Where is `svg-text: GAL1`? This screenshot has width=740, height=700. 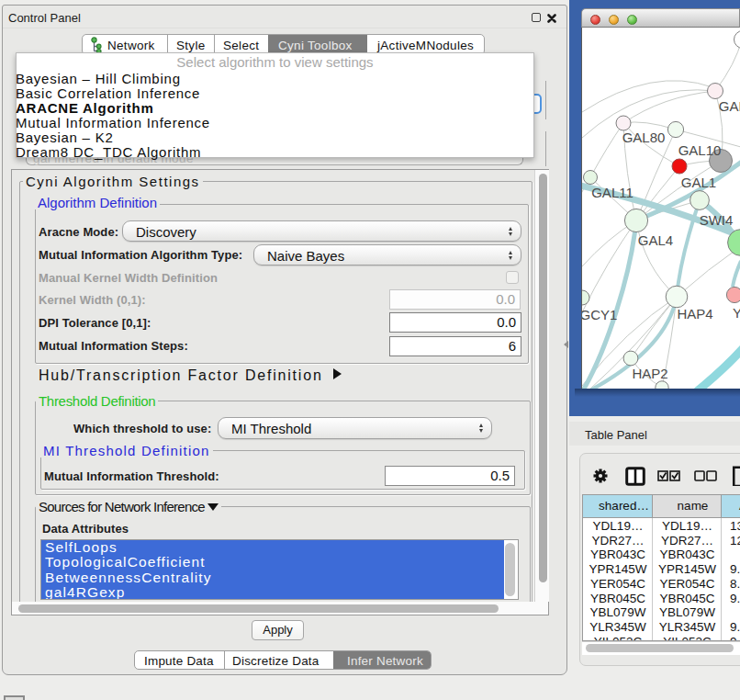
svg-text: GAL1 is located at coordinates (699, 182).